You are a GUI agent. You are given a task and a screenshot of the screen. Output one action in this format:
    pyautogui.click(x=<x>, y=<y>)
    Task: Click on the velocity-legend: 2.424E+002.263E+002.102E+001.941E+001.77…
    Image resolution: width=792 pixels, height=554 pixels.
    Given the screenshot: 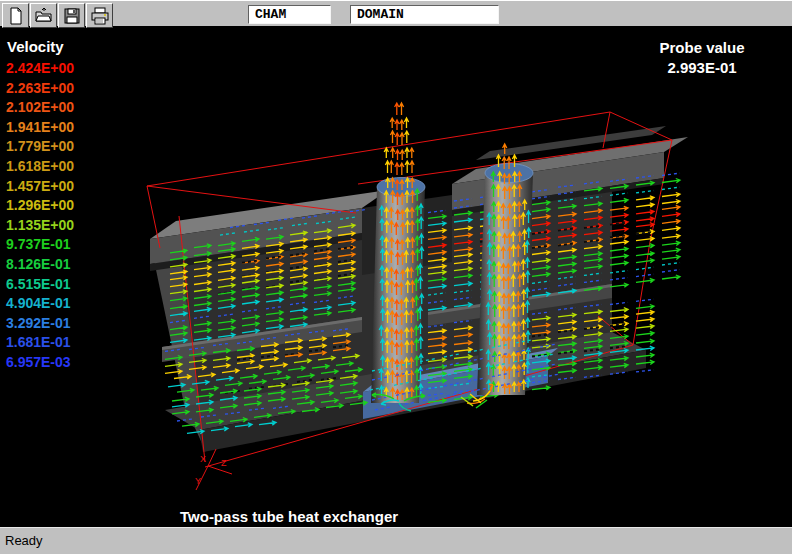 What is the action you would take?
    pyautogui.click(x=40, y=216)
    